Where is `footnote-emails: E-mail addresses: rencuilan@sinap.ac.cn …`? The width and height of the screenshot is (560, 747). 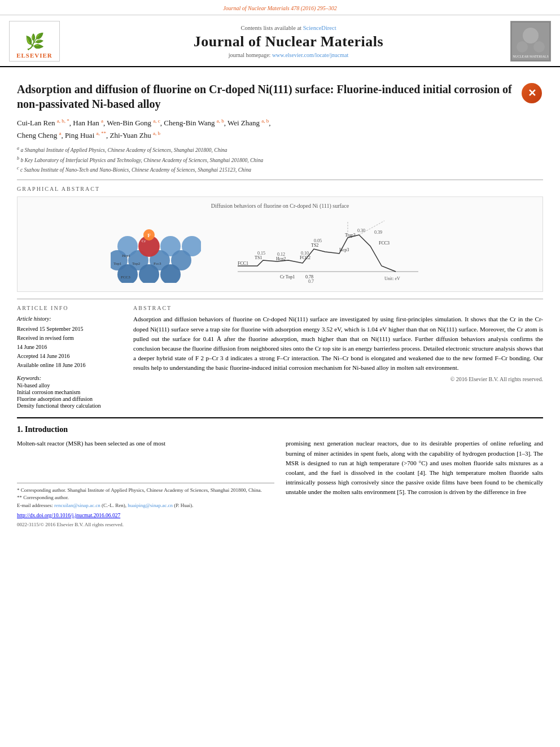
footnote-emails: E-mail addresses: rencuilan@sinap.ac.cn … is located at coordinates (146, 506).